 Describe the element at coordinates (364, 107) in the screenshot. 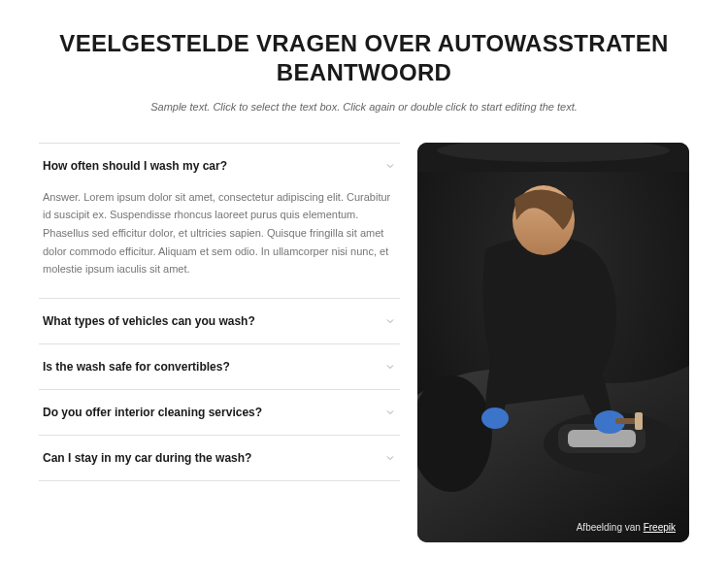

I see `page-subtitle: Sample text. Click to select the text bo…` at that location.